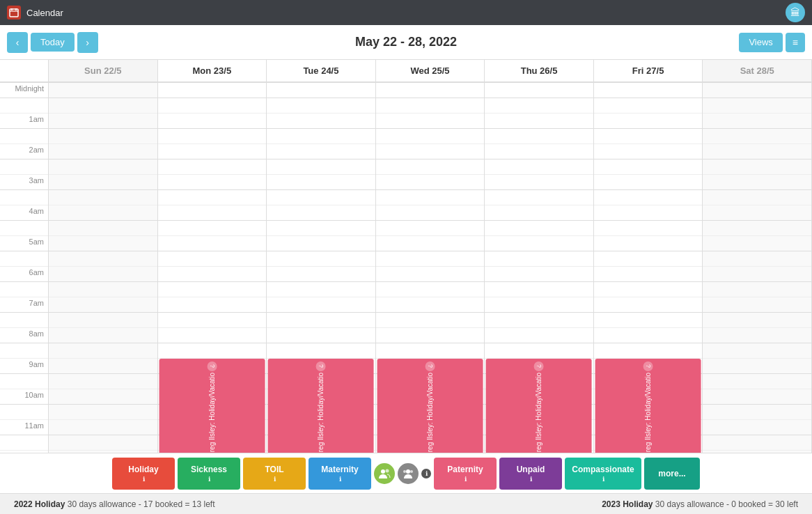  I want to click on people-icon, so click(384, 474).